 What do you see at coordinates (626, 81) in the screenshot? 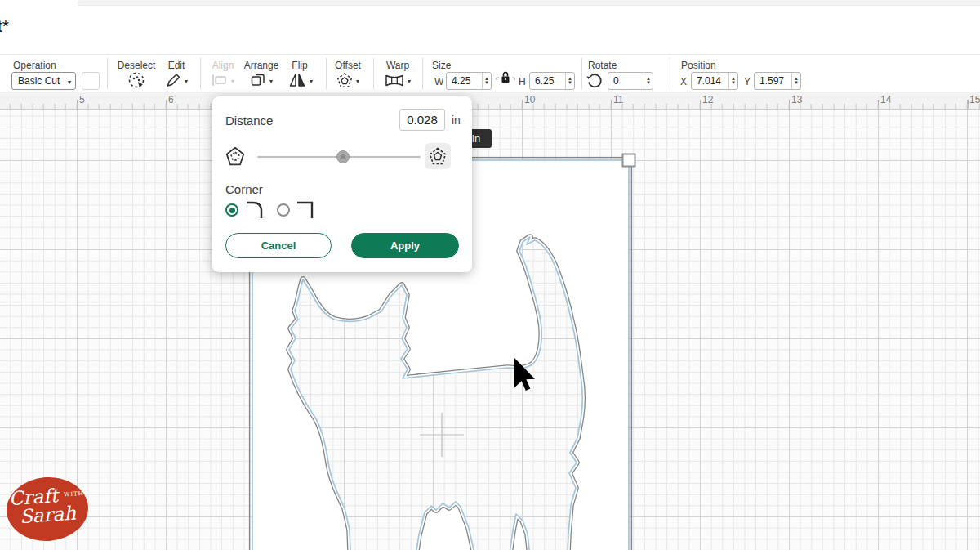
I see `rotate-input` at bounding box center [626, 81].